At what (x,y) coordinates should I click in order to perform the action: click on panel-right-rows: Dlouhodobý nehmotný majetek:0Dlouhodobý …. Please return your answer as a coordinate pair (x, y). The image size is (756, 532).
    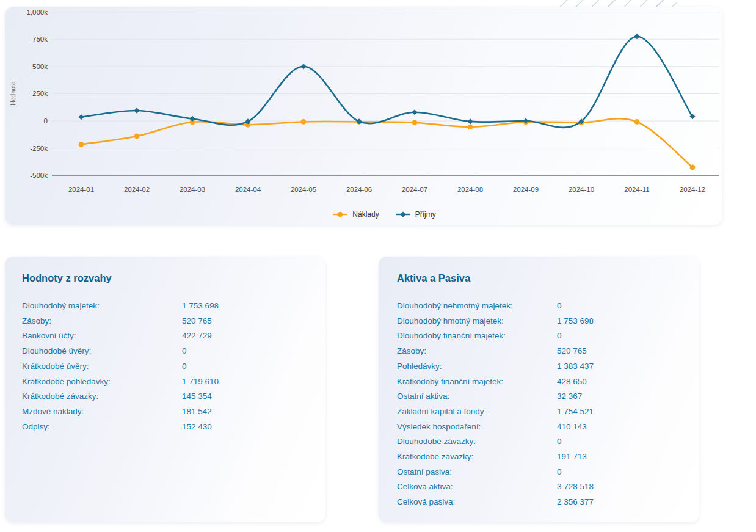
    Looking at the image, I should click on (539, 404).